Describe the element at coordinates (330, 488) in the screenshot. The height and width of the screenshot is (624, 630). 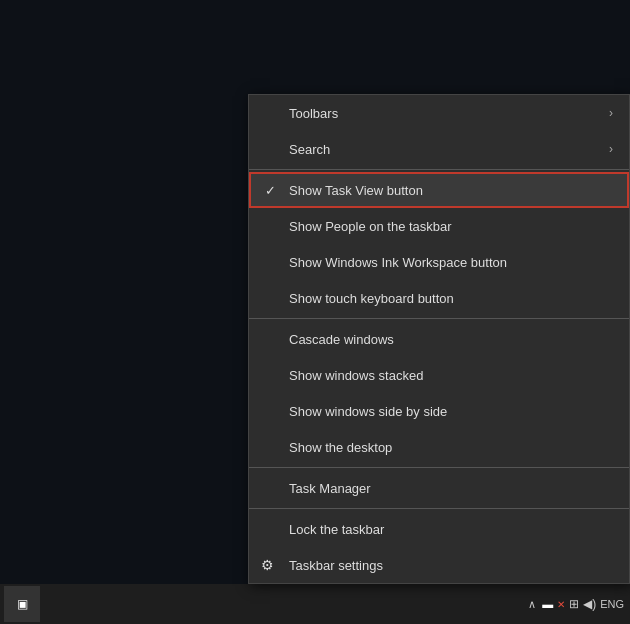
I see `menu-item-label: Task Manager` at that location.